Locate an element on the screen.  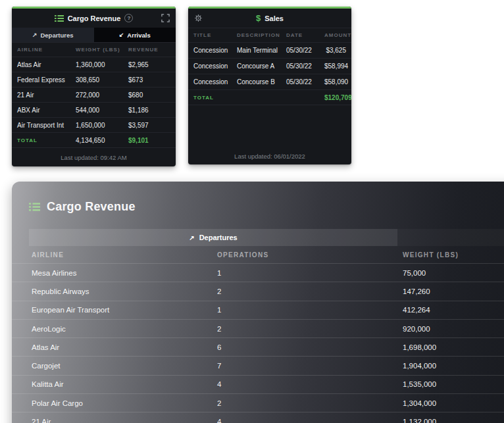
cargo-large-table-header: AIRLINE OPERATIONS WEIGHT (LBS) is located at coordinates (258, 255).